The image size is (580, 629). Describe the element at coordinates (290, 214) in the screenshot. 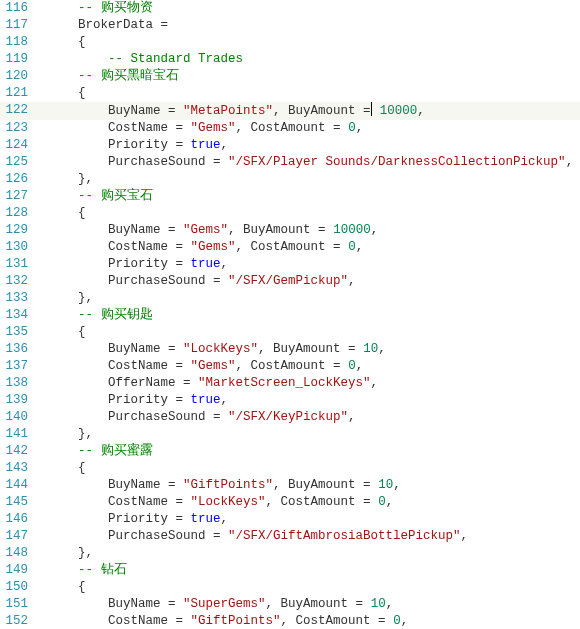

I see `code-line: 128 {` at that location.